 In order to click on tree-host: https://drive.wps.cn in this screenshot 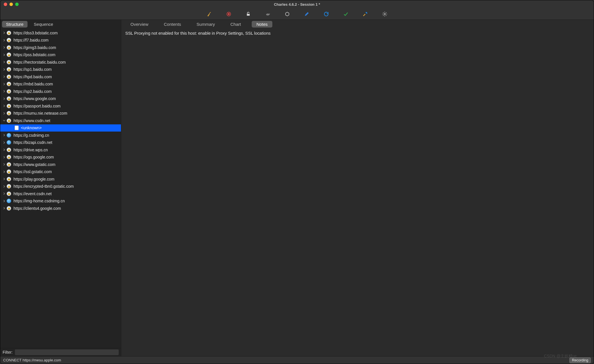, I will do `click(61, 150)`.